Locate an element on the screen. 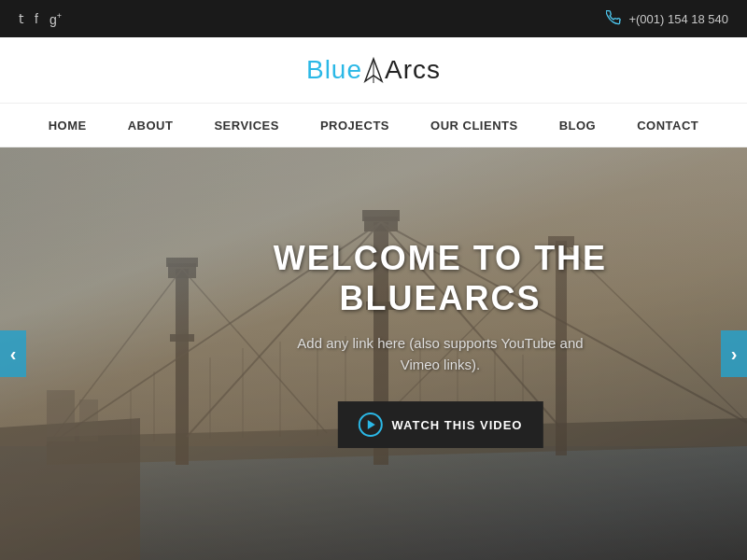 The width and height of the screenshot is (747, 560). phone-number: +(001) 154 18 540 is located at coordinates (678, 19).